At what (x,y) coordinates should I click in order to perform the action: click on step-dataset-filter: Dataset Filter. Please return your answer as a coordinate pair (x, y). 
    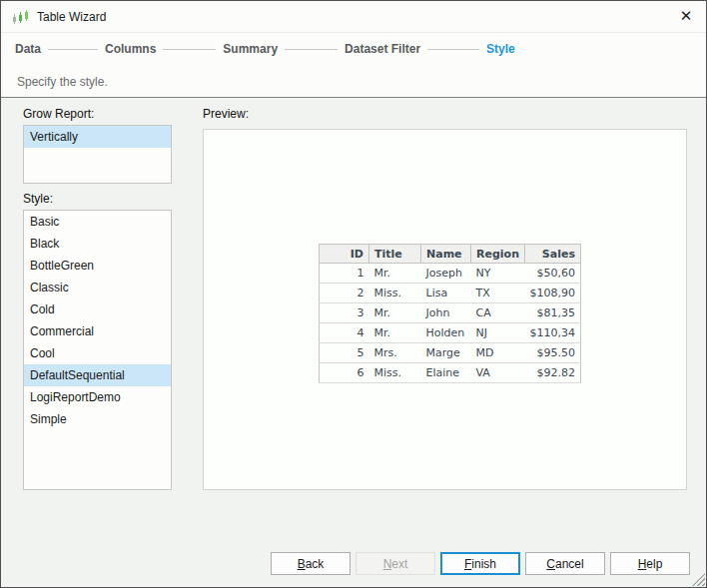
    Looking at the image, I should click on (382, 49).